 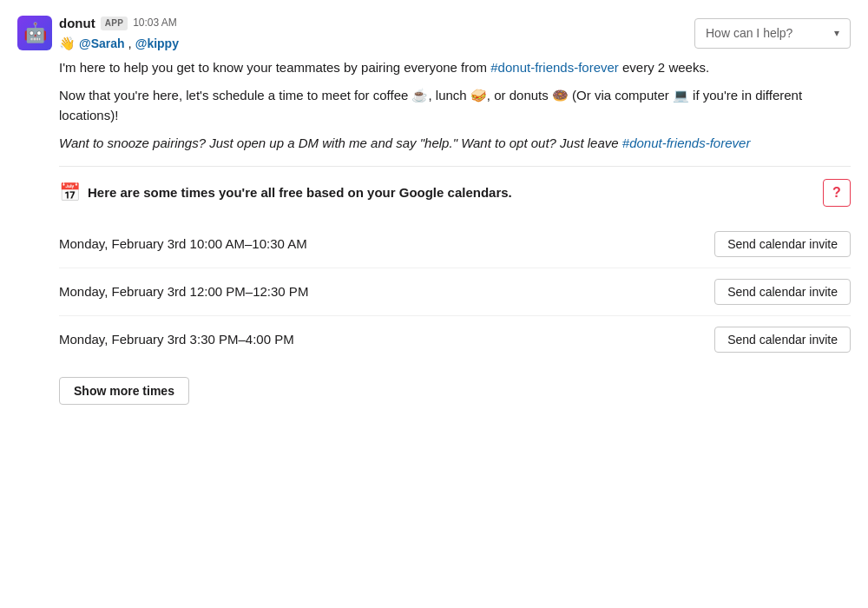 What do you see at coordinates (455, 106) in the screenshot?
I see `paragraph-2: Now that you're here, let's schedule a t…` at bounding box center [455, 106].